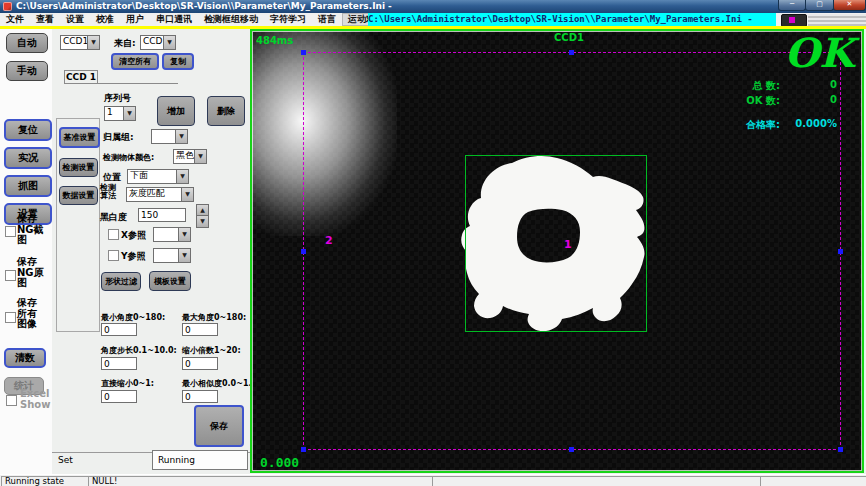 This screenshot has height=486, width=866. I want to click on x-reference-select: ▼, so click(172, 234).